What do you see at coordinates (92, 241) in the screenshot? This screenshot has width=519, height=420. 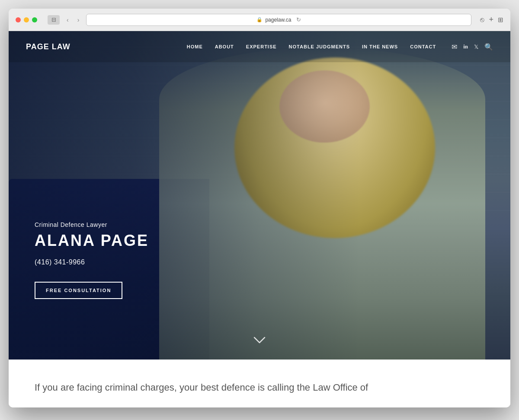 I see `hero-name: ALANA PAGE` at bounding box center [92, 241].